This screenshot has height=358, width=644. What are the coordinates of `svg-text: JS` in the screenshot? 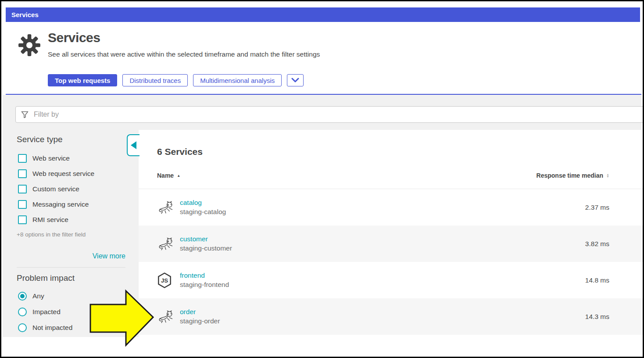 It's located at (165, 281).